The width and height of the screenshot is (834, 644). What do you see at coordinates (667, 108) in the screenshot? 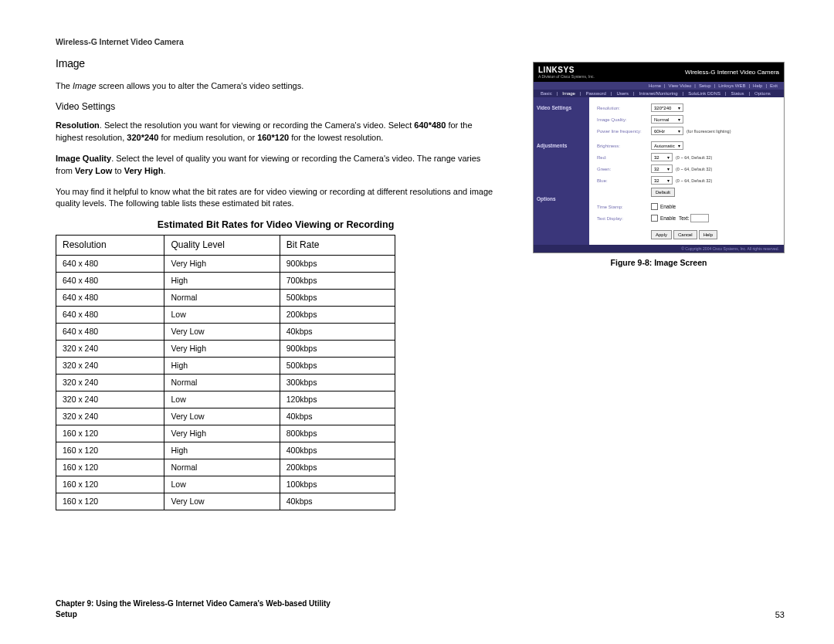
I see `ss-resolution-select: 320*240` at bounding box center [667, 108].